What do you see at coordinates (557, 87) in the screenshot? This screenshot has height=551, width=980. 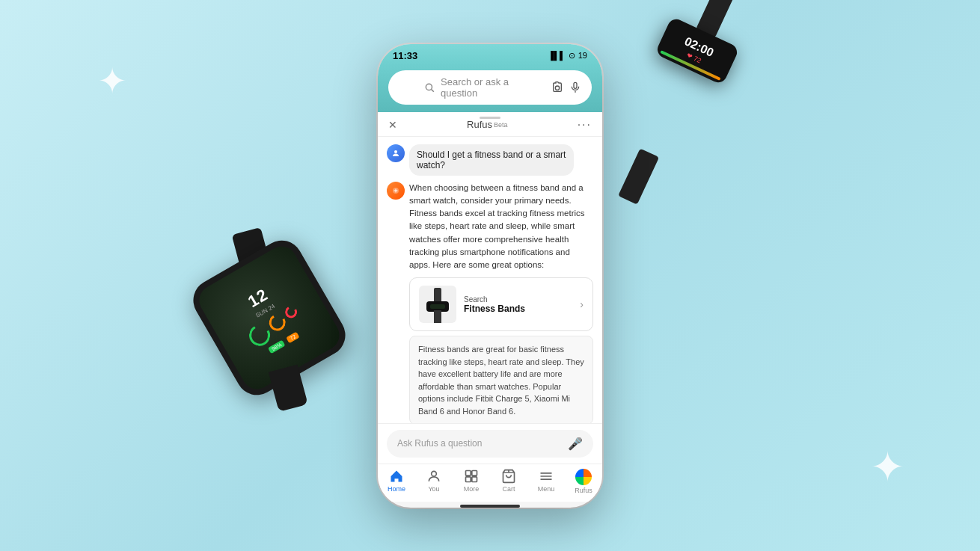 I see `camera-icon` at bounding box center [557, 87].